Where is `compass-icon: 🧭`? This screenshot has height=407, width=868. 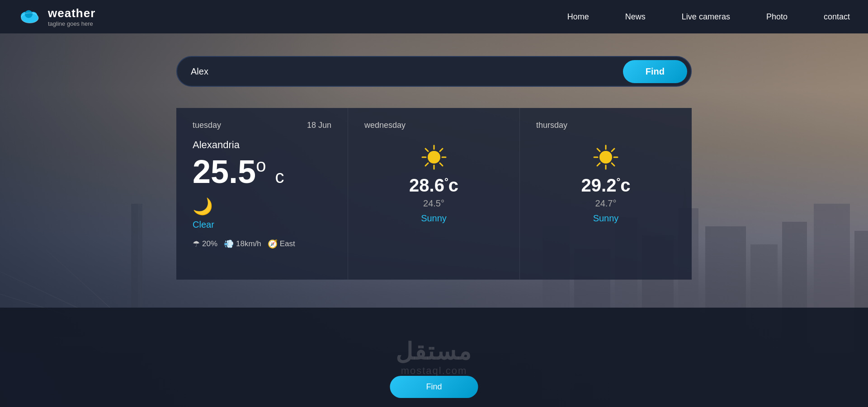
compass-icon: 🧭 is located at coordinates (273, 244).